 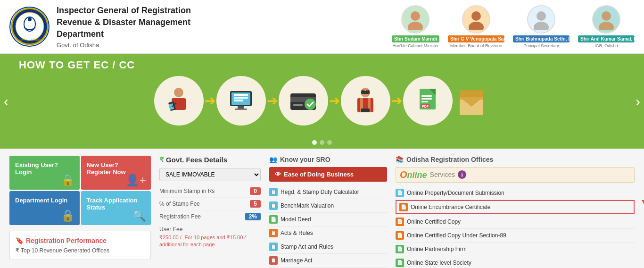 What do you see at coordinates (30, 40) in the screenshot?
I see `svg-text: GOVT OF ODISHA` at bounding box center [30, 40].